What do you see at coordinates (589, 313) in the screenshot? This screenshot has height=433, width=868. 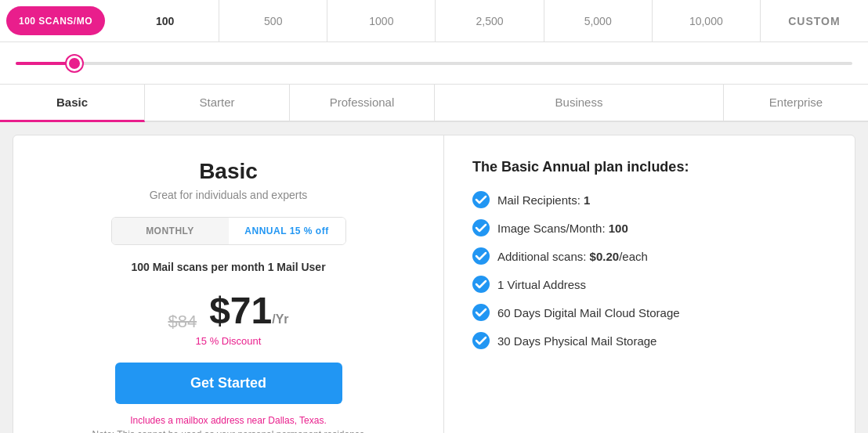 I see `feature-text-cloud: 60 Days Digital Mail Cloud Storage` at bounding box center [589, 313].